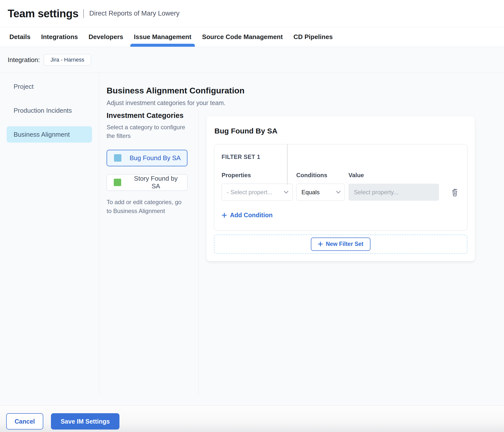 This screenshot has height=432, width=504. What do you see at coordinates (25, 421) in the screenshot?
I see `cancel-button: Cancel` at bounding box center [25, 421].